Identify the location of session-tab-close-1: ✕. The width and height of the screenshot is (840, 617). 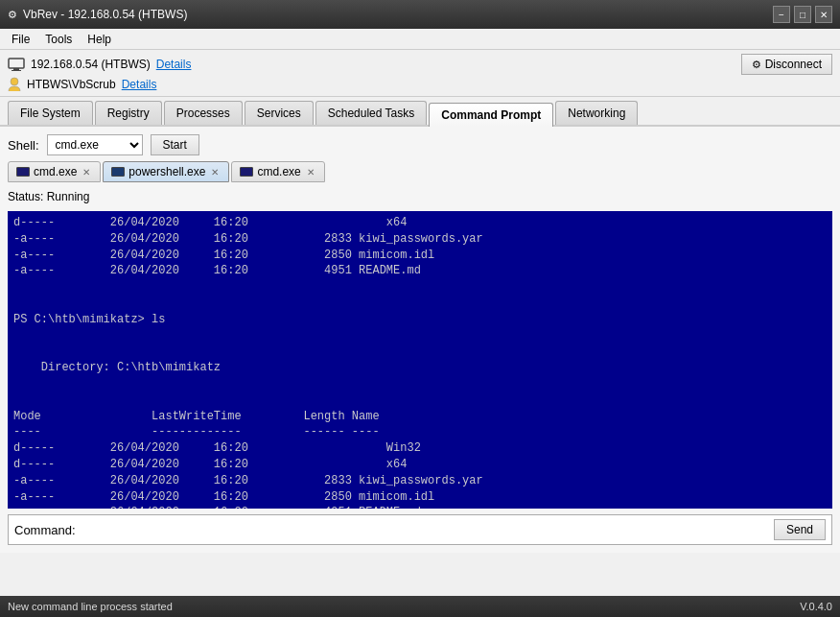
(86, 173).